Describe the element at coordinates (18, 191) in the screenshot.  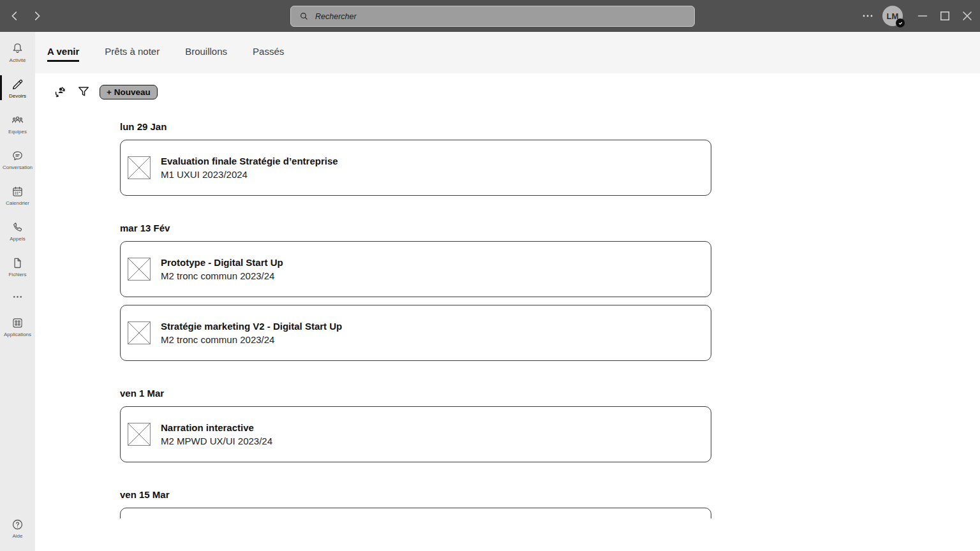
I see `calendar-icon` at that location.